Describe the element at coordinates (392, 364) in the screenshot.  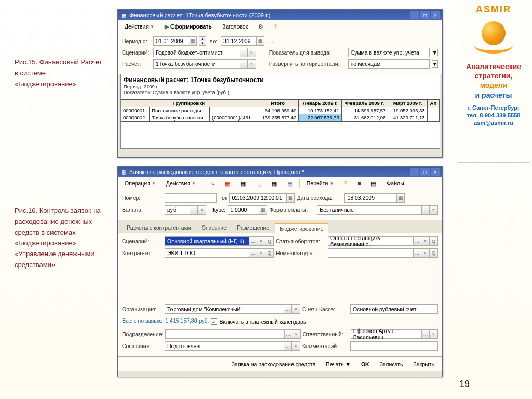
I see `write-button: Записать` at that location.